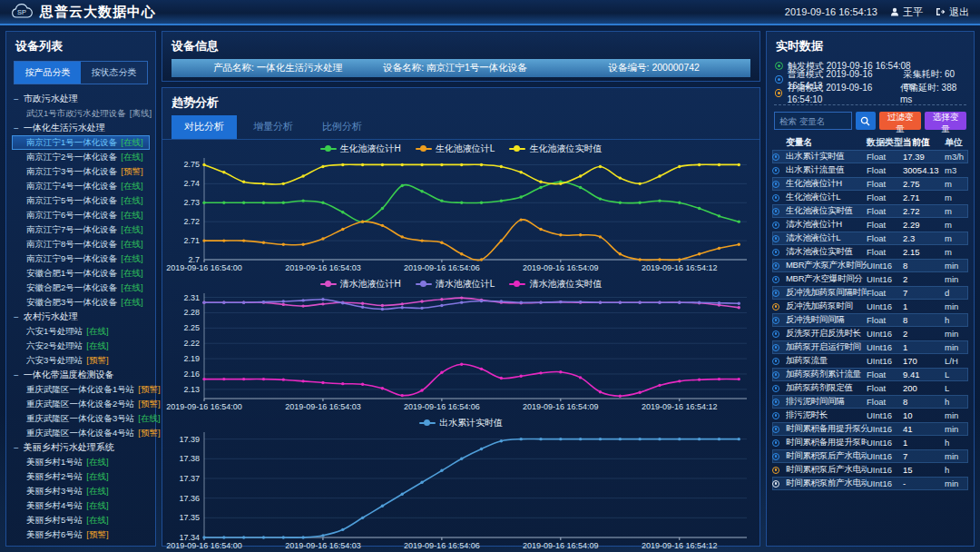 This screenshot has height=552, width=980. I want to click on device-item: 重庆武隆区一体化设备3号站[在线], so click(81, 419).